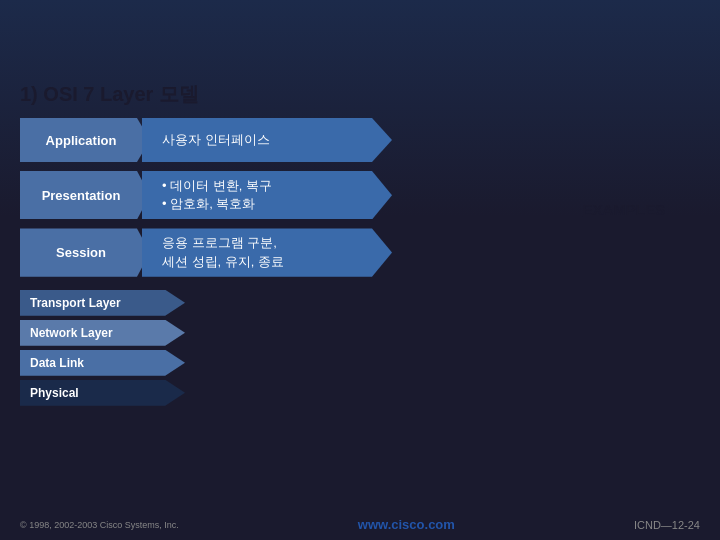 This screenshot has height=540, width=720. I want to click on examples-label: EXAMPLES, so click(624, 210).